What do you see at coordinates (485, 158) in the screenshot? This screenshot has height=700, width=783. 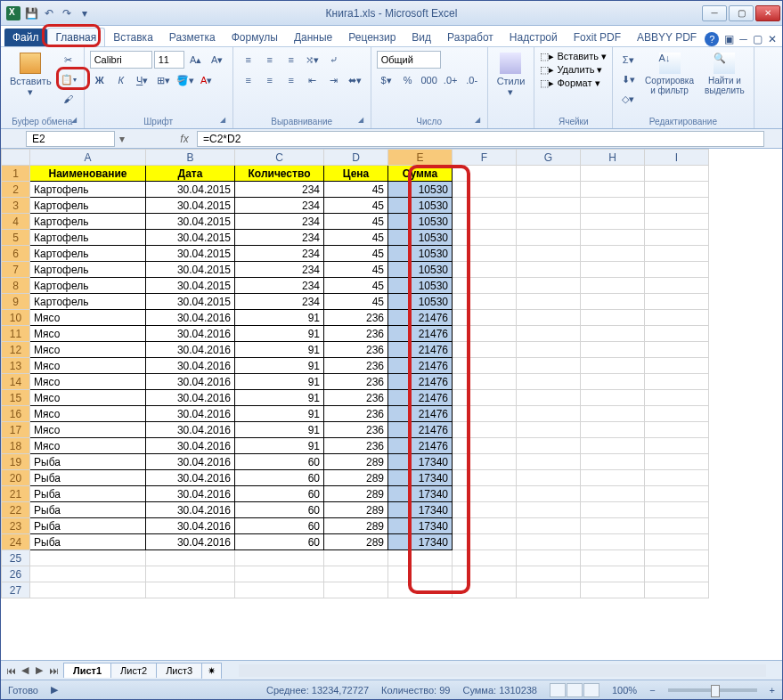 I see `column-header-F: F` at bounding box center [485, 158].